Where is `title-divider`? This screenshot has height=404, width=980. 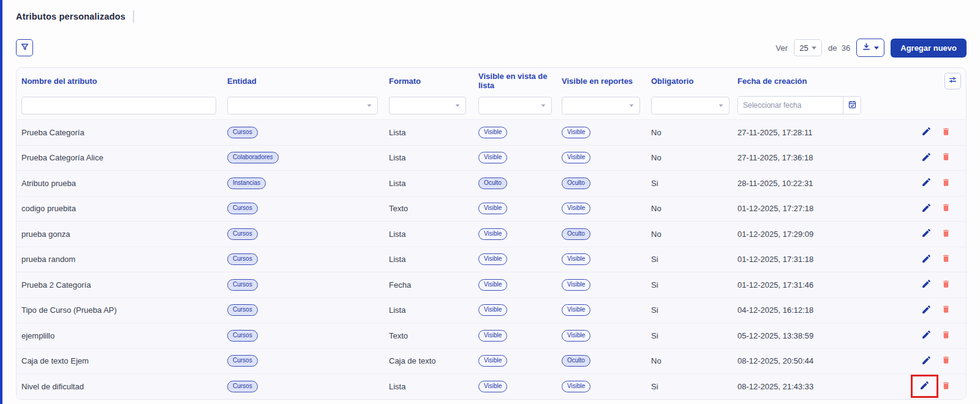 title-divider is located at coordinates (134, 17).